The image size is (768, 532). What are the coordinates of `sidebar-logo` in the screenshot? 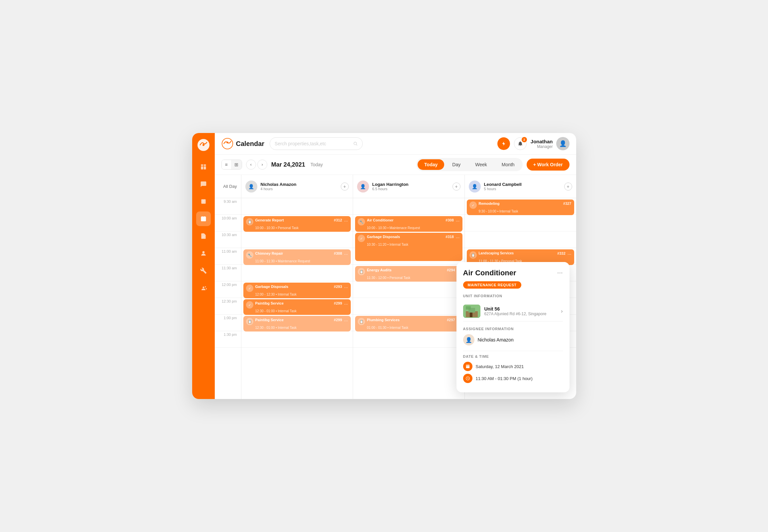 It's located at (203, 145).